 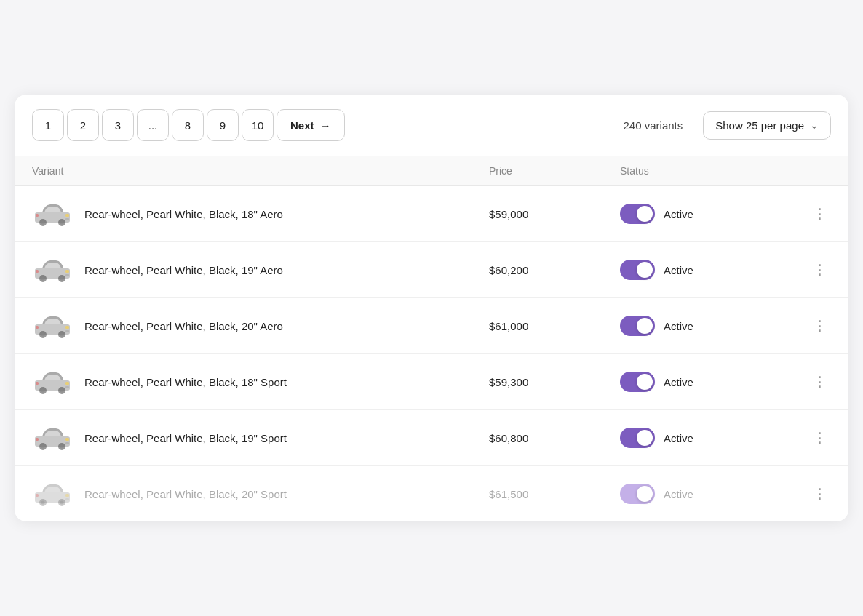 What do you see at coordinates (554, 438) in the screenshot?
I see `price-cell: $60,800` at bounding box center [554, 438].